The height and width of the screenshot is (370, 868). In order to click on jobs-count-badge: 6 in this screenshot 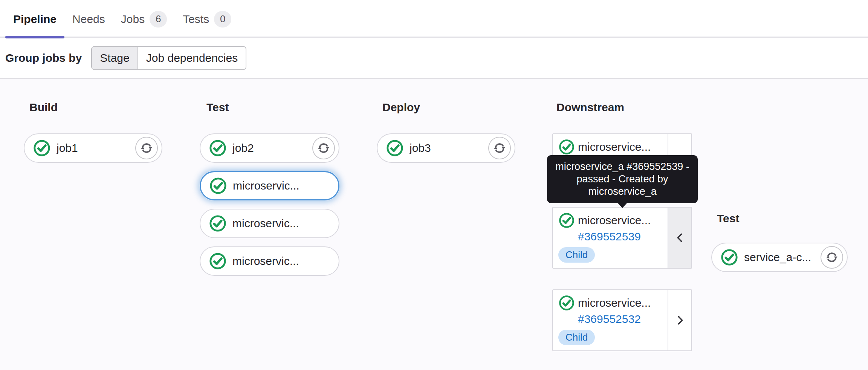, I will do `click(158, 19)`.